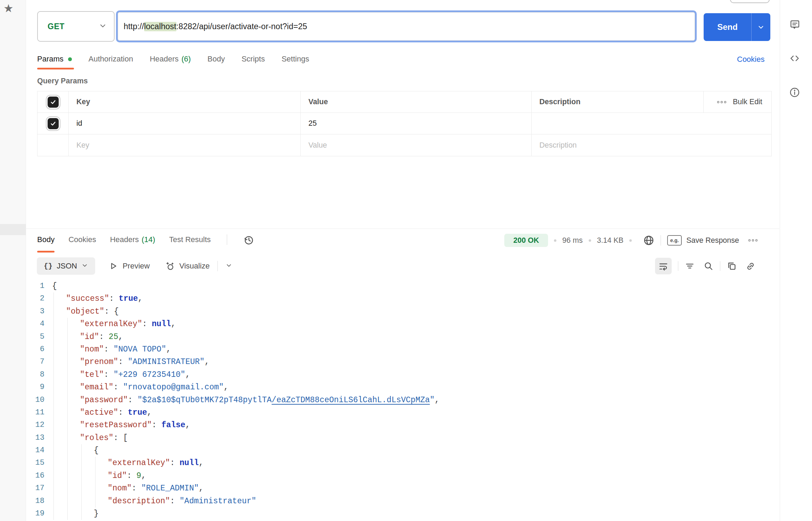  Describe the element at coordinates (35, 324) in the screenshot. I see `line-number: 4` at that location.